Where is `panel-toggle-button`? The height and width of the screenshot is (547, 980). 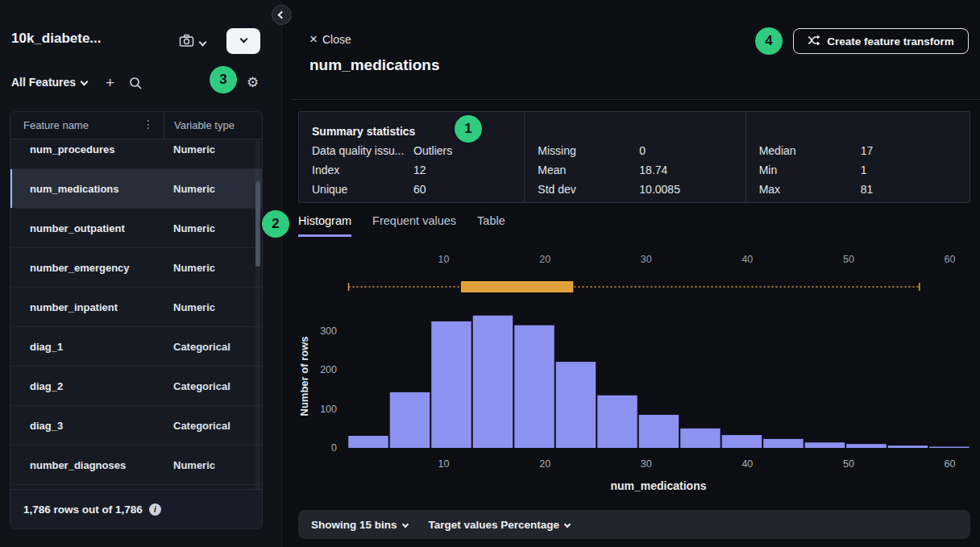 panel-toggle-button is located at coordinates (243, 41).